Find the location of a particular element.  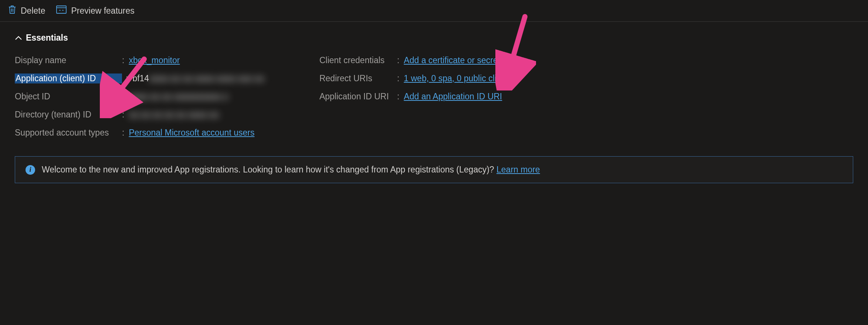

app-id-uri-label: Application ID URI is located at coordinates (358, 97).